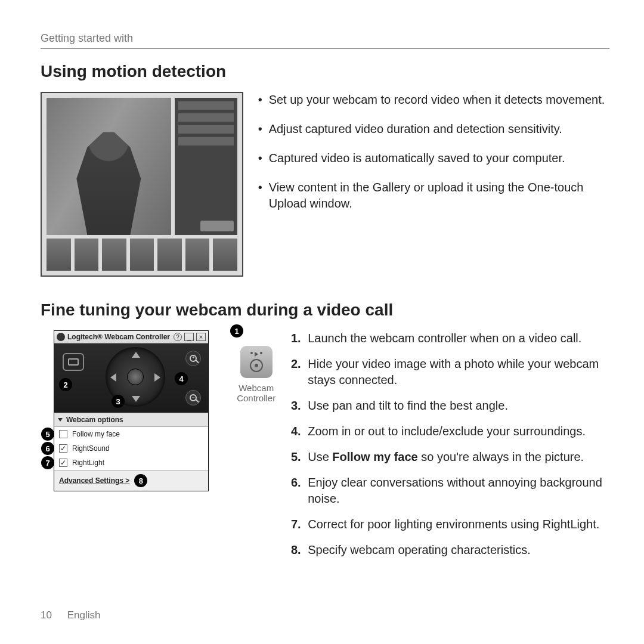 The height and width of the screenshot is (644, 644). I want to click on figure-settings-panel, so click(206, 166).